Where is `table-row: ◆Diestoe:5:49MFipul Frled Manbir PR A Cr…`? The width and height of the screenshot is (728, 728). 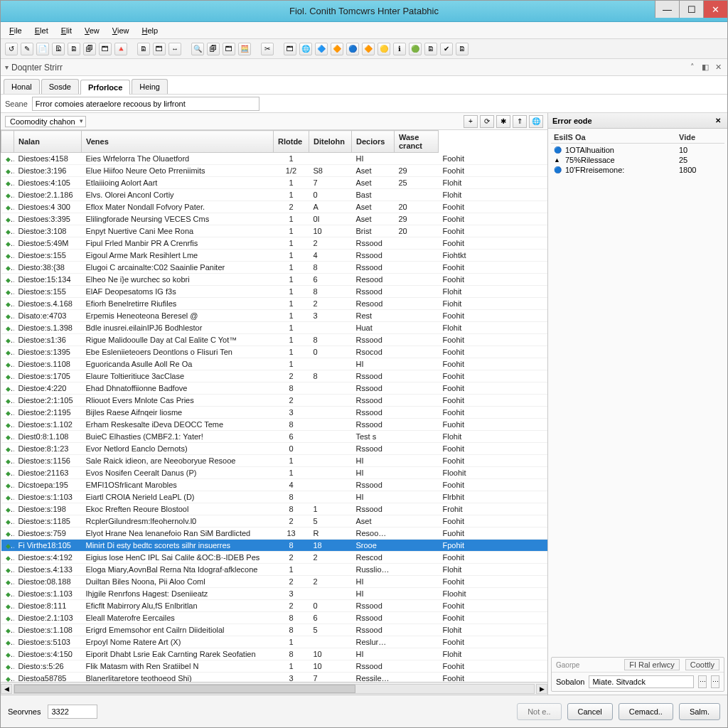 table-row: ◆Diestoe:5:49MFipul Frled Manbir PR A Cr… is located at coordinates (274, 243).